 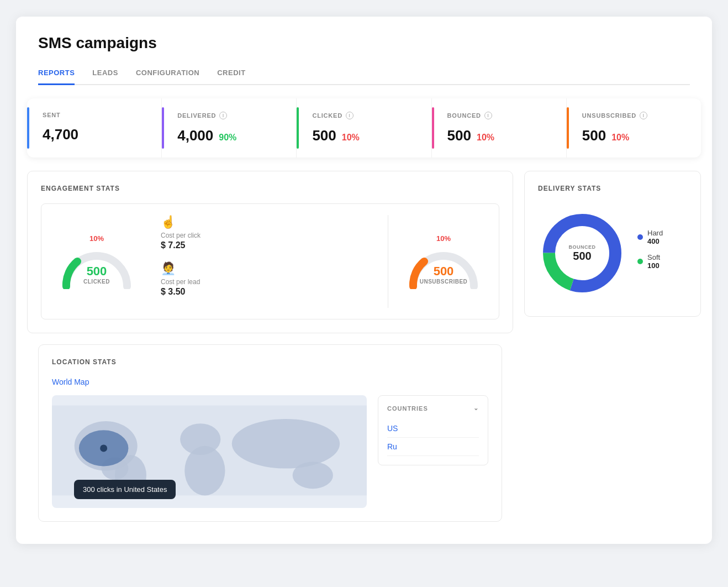 What do you see at coordinates (499, 128) in the screenshot?
I see `stat-card-bounced: BOUNCEDi50010%` at bounding box center [499, 128].